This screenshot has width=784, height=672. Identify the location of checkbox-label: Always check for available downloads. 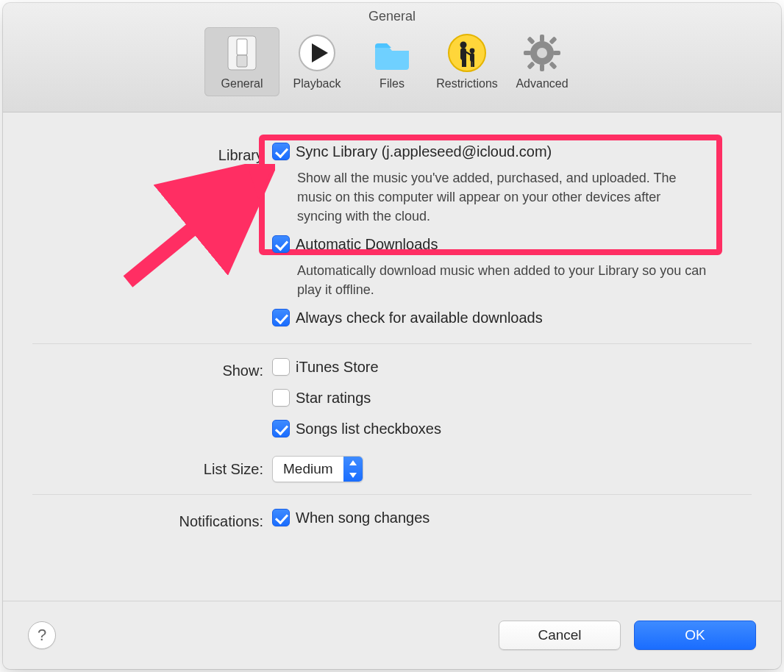
(419, 318).